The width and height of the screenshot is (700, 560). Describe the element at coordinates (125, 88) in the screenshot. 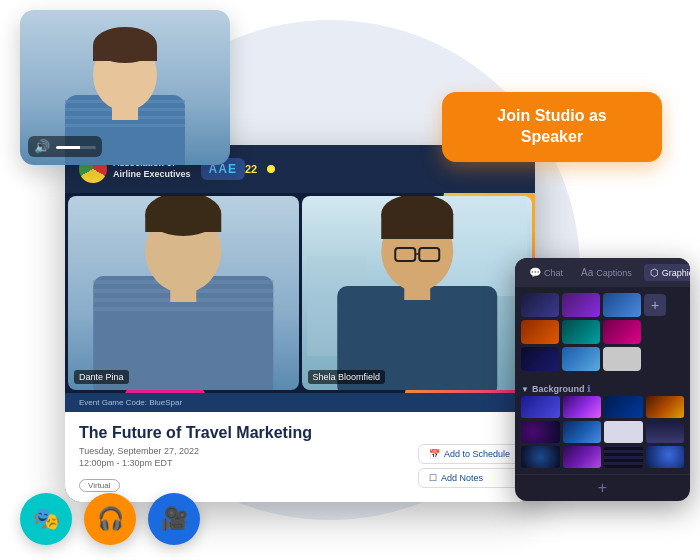

I see `speaker-video: 🔊` at that location.